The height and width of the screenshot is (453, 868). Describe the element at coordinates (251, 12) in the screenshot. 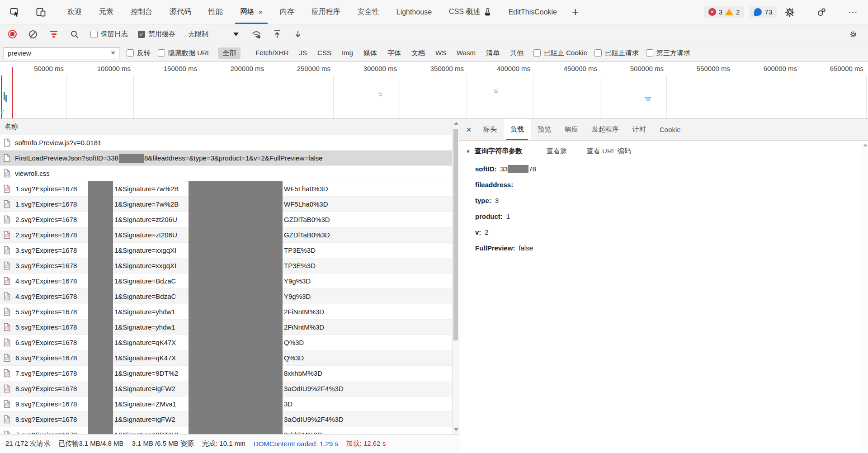

I see `tab-网络: 网络×` at that location.